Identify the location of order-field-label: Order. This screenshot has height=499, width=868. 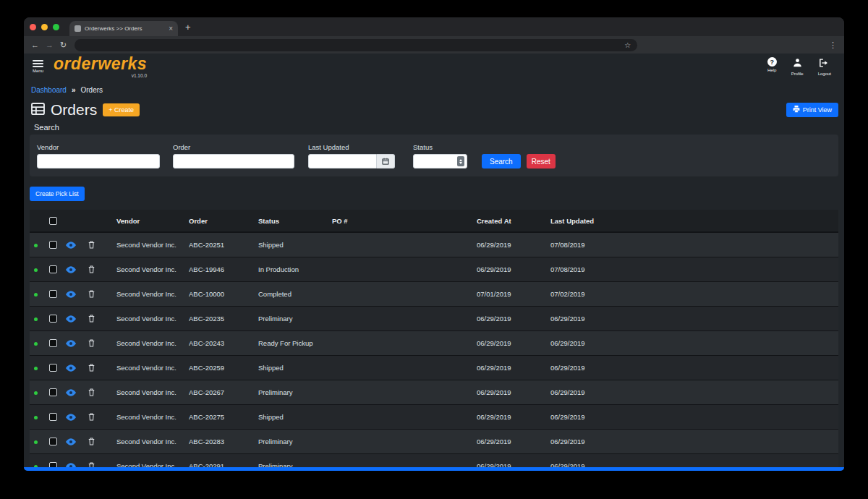
(240, 148).